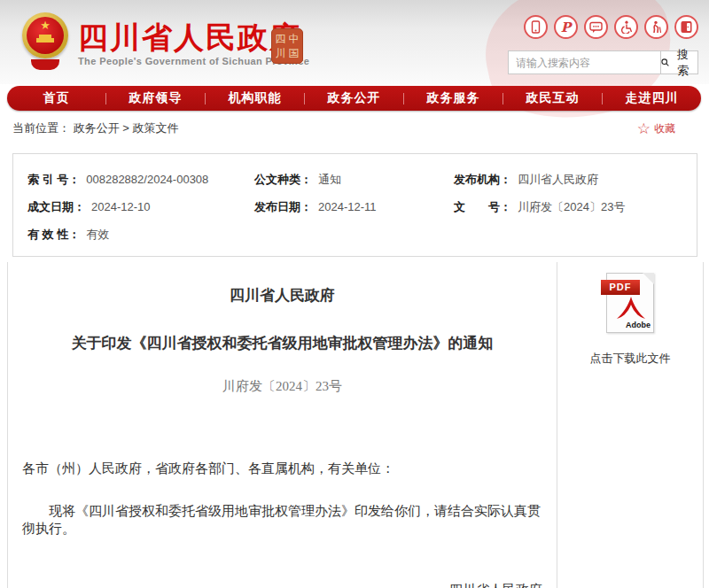 Image resolution: width=709 pixels, height=588 pixels. What do you see at coordinates (612, 27) in the screenshot?
I see `header-quick-icons: P` at bounding box center [612, 27].